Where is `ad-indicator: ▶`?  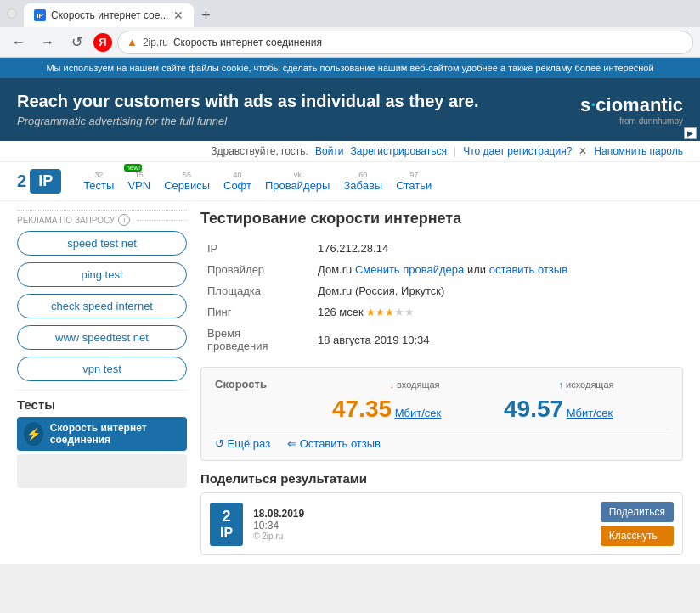 ad-indicator: ▶ is located at coordinates (690, 133).